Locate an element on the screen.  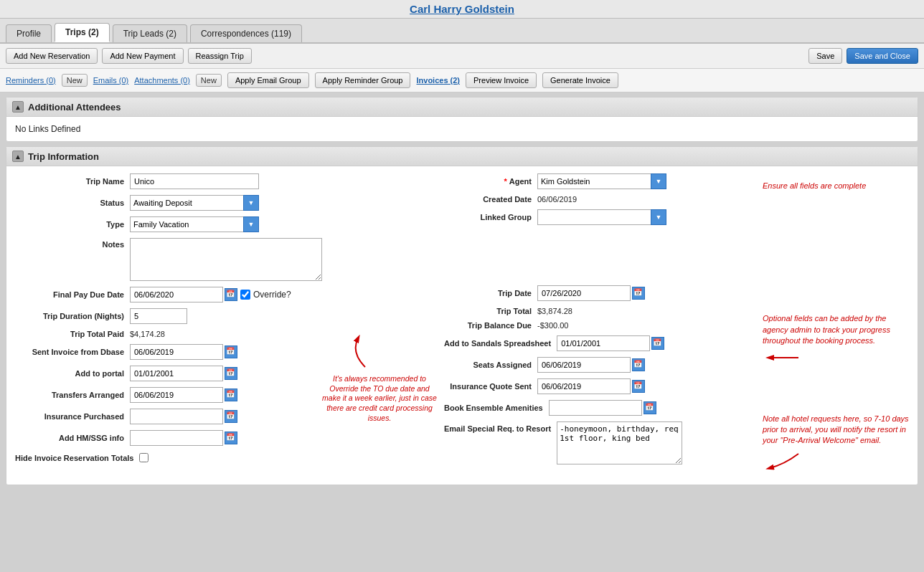
trip-information-title: Trip Information is located at coordinates (63, 156).